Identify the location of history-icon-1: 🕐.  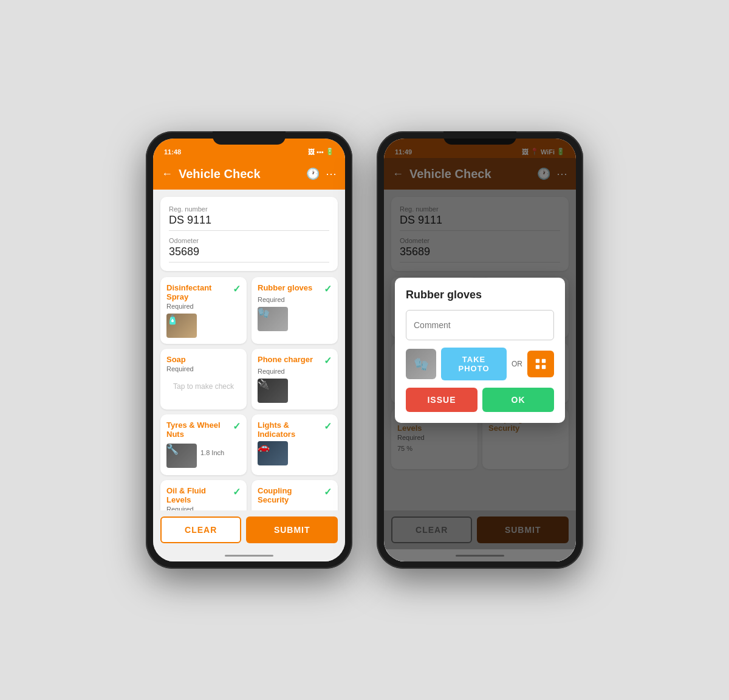
(313, 174).